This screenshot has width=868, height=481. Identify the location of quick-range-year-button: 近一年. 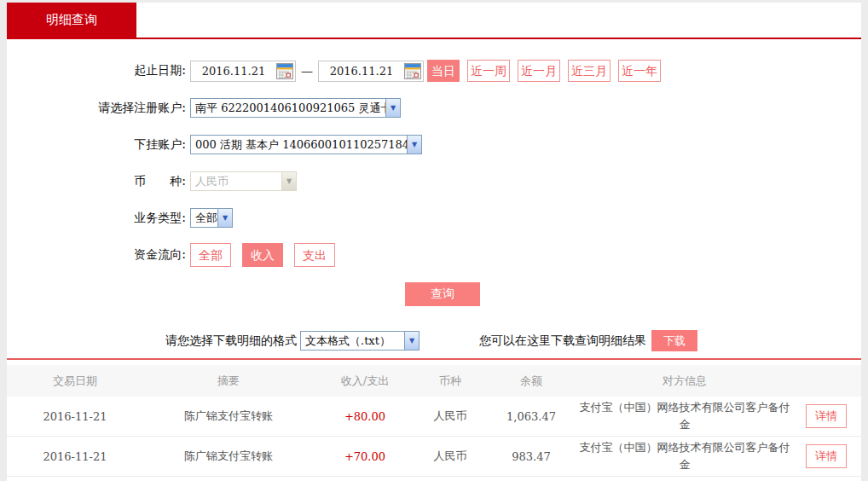
(639, 71).